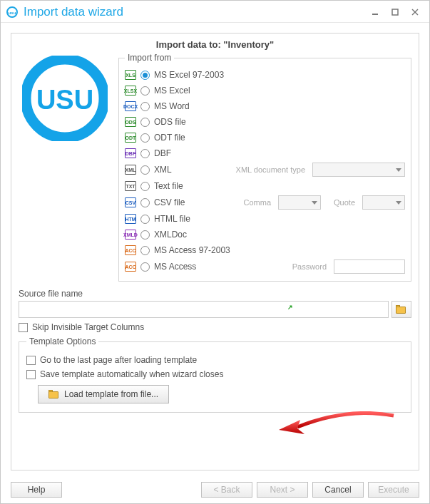 The width and height of the screenshot is (430, 504). Describe the element at coordinates (265, 202) in the screenshot. I see `format-option: CSVCSV fileCommaQuote` at that location.